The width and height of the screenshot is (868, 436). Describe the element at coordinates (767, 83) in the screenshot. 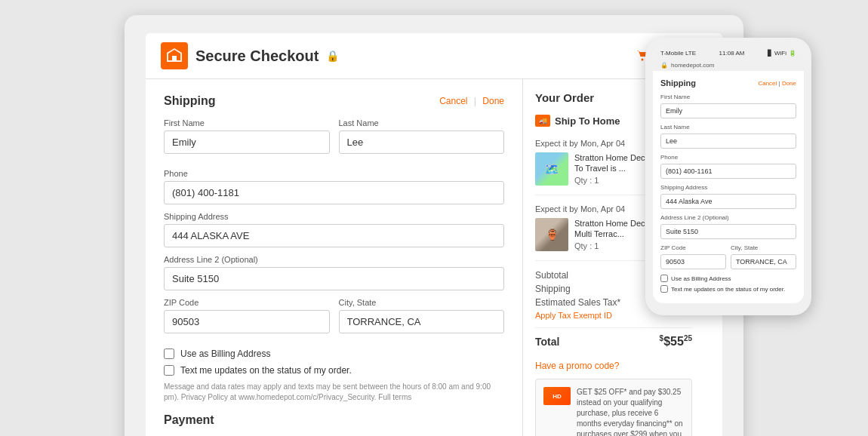

I see `mobile-cancel-link: Cancel` at that location.